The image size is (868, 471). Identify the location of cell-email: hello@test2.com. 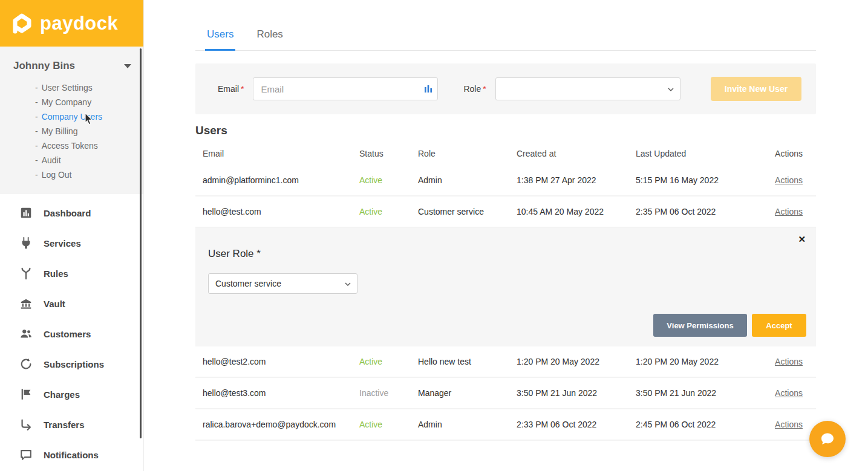
(281, 362).